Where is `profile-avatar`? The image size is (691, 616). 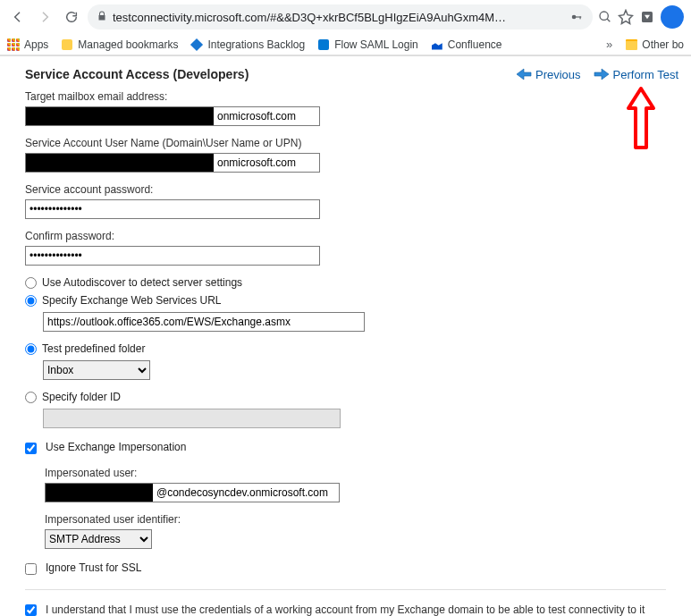
profile-avatar is located at coordinates (672, 17).